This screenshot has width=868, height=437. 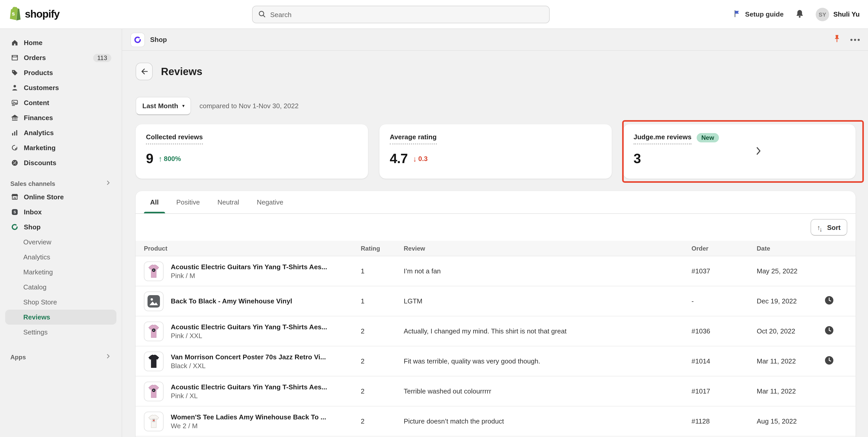 I want to click on collected-reviews-delta: ↑ 800%, so click(x=170, y=159).